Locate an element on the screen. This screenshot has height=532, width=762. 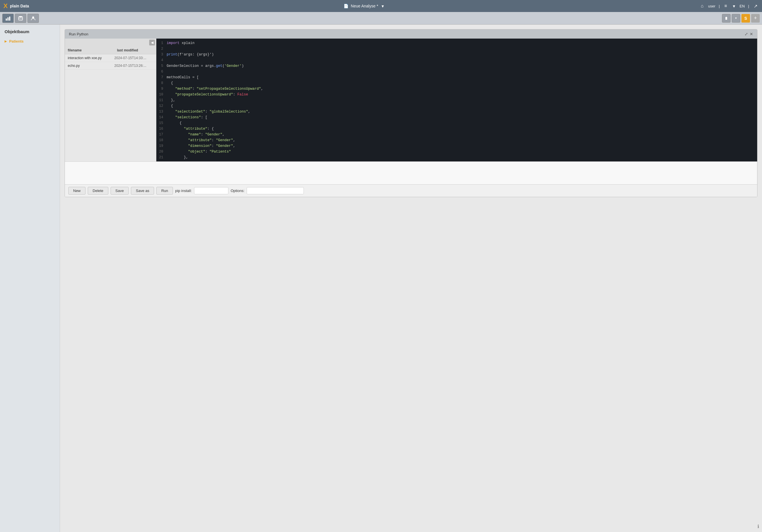
database-toolbar-button is located at coordinates (21, 18).